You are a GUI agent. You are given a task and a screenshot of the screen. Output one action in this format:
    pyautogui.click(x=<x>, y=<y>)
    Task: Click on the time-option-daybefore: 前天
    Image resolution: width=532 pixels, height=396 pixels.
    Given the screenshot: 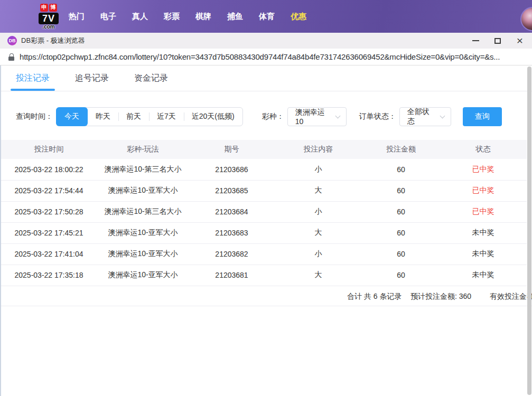 What is the action you would take?
    pyautogui.click(x=134, y=117)
    